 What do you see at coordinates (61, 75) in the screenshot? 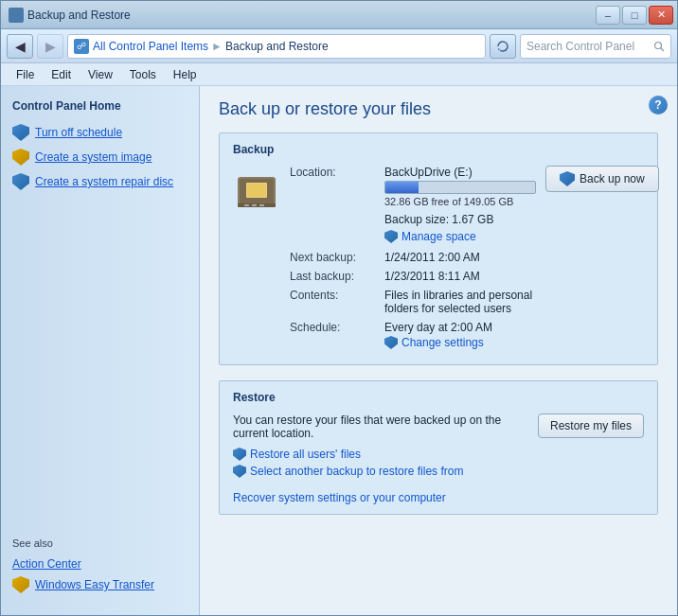
I see `menu-edit: Edit` at bounding box center [61, 75].